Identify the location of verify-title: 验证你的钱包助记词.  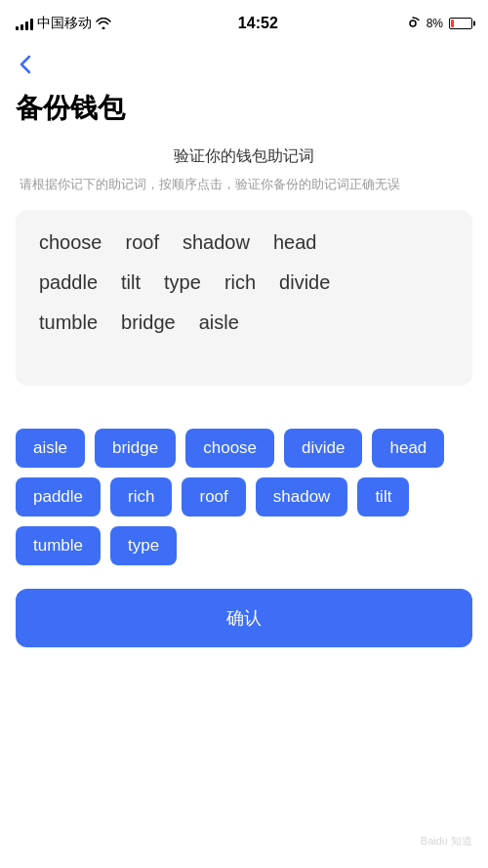
(244, 156).